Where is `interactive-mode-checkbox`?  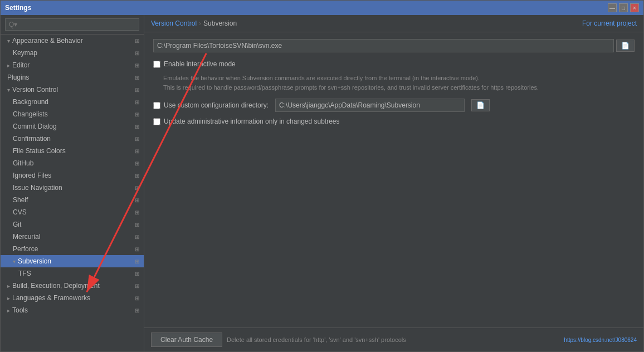 interactive-mode-checkbox is located at coordinates (157, 65).